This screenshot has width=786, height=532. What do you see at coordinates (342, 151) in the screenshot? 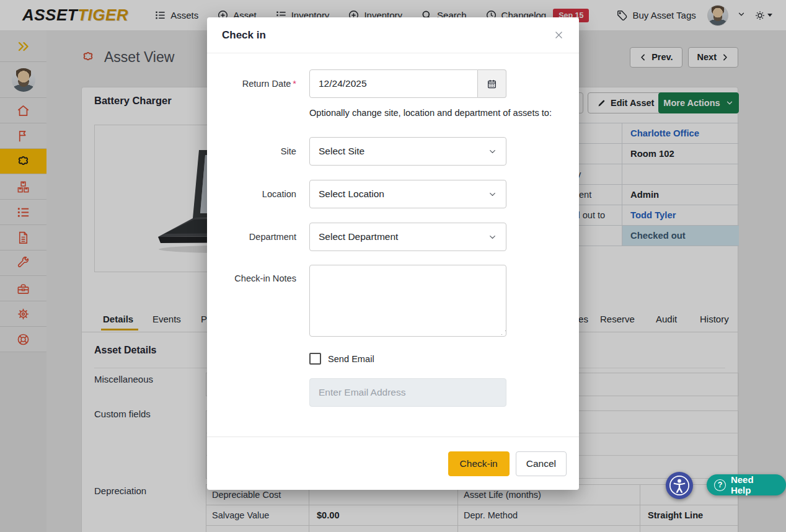
I see `site-select-value: Select Site` at bounding box center [342, 151].